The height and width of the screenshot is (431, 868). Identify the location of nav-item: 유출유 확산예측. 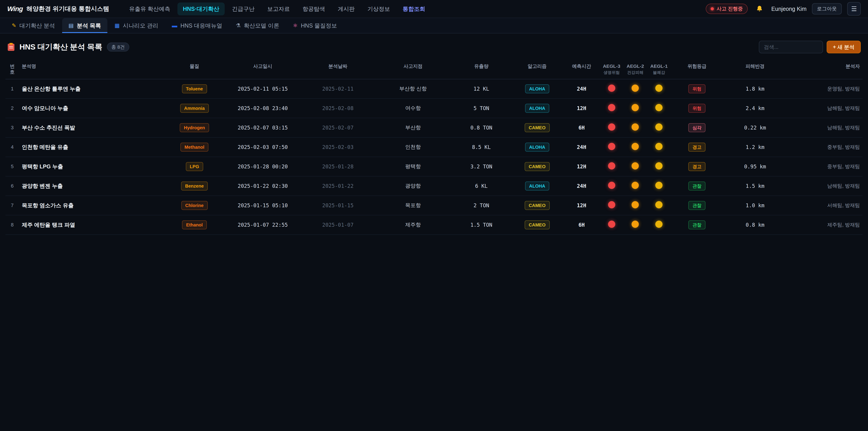
(150, 9).